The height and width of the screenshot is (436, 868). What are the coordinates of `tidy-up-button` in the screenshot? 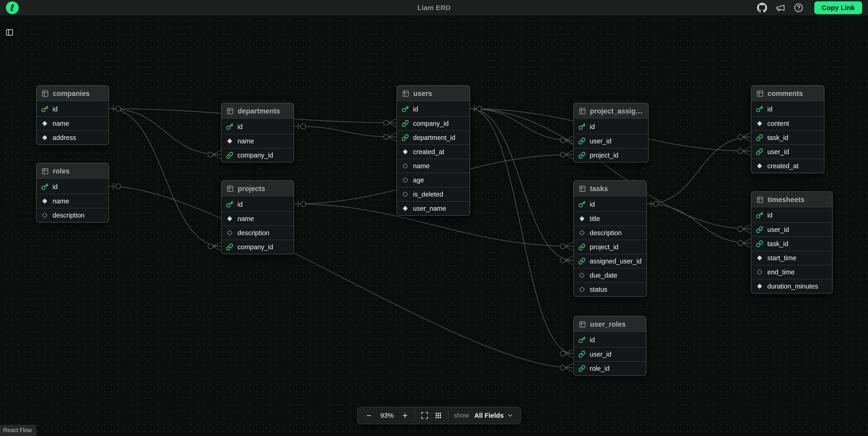 It's located at (438, 415).